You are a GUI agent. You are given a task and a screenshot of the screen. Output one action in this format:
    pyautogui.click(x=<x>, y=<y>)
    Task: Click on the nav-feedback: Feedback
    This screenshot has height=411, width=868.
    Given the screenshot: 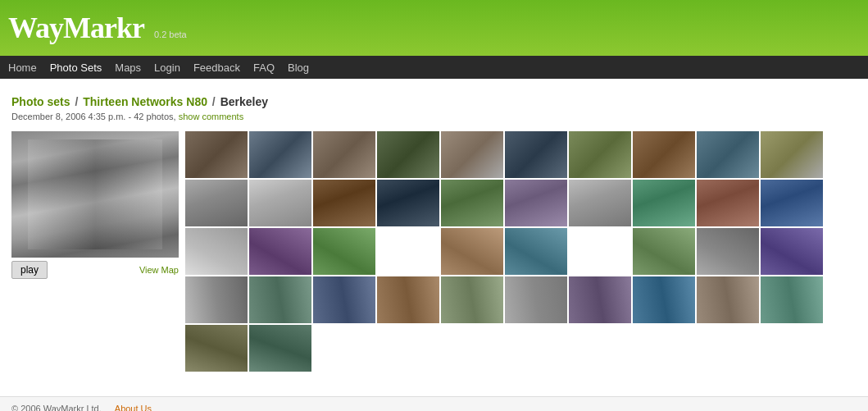 What is the action you would take?
    pyautogui.click(x=216, y=67)
    